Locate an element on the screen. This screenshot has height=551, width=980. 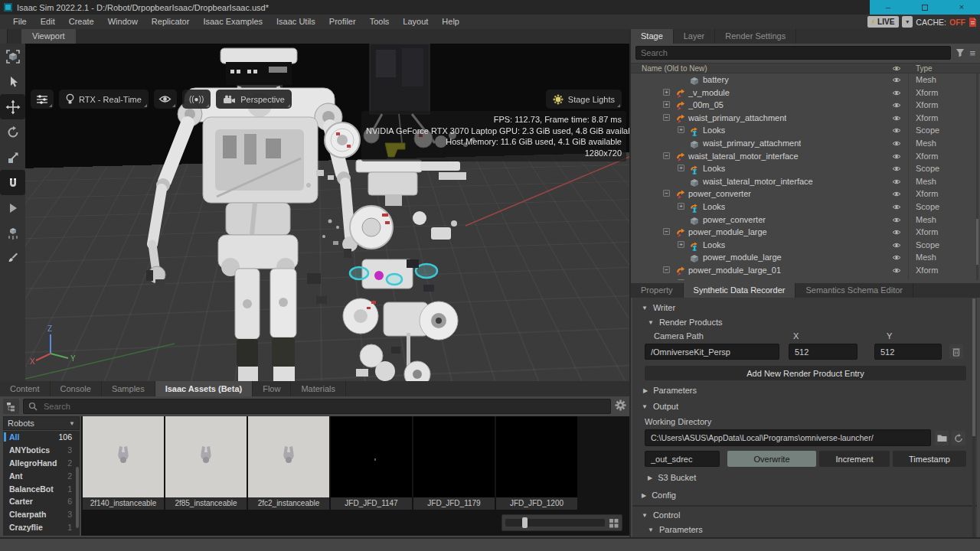
options-menu-icon: ≡ is located at coordinates (972, 54).